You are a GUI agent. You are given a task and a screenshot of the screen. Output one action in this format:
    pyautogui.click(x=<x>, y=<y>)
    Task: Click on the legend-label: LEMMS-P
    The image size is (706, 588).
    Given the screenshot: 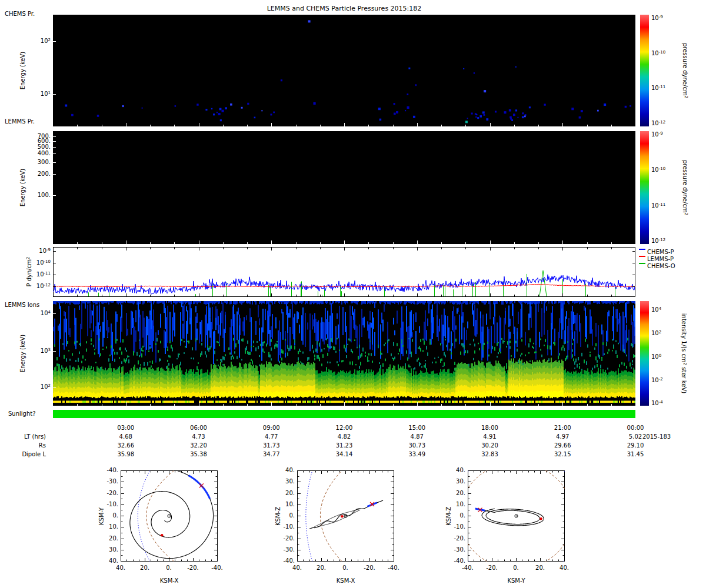 What is the action you would take?
    pyautogui.click(x=665, y=259)
    